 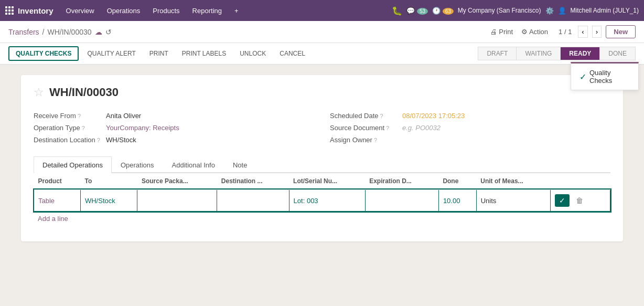 I want to click on assign-owner-help-icon: ?, so click(x=375, y=140).